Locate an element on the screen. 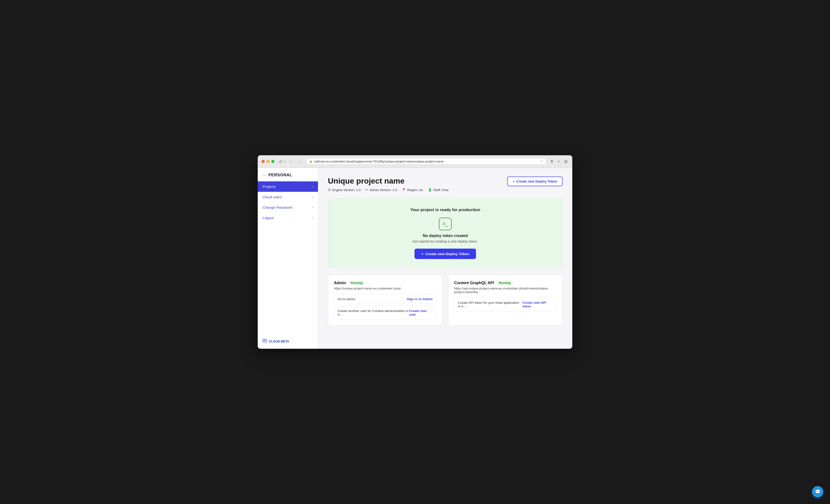 Image resolution: width=830 pixels, height=504 pixels. sidebar-item-label: Change Password is located at coordinates (278, 207).